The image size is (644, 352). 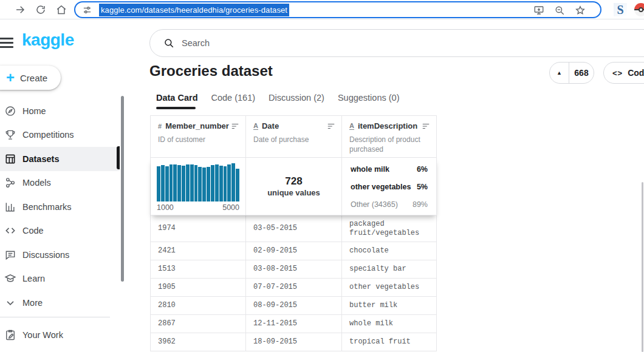 I want to click on create-button: + Create, so click(x=30, y=78).